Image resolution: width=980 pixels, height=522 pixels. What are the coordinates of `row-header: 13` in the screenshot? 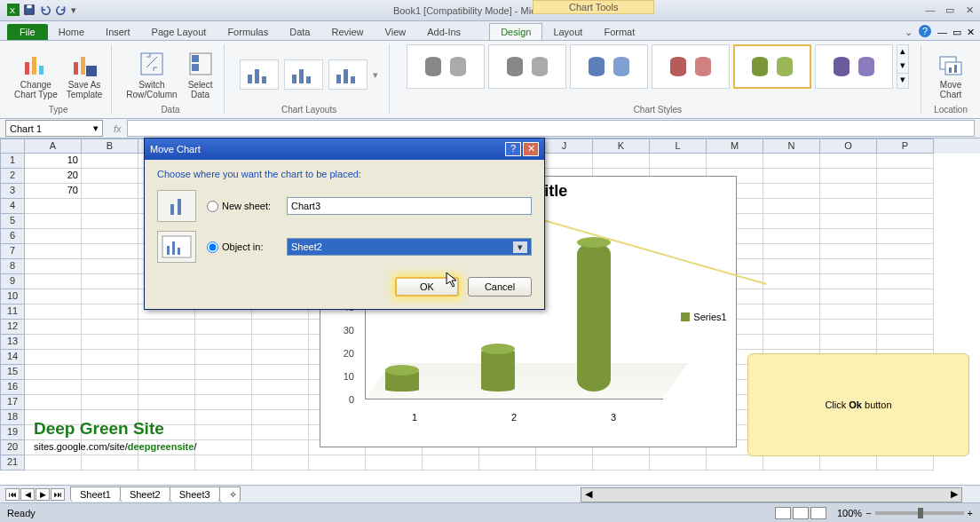 It's located at (12, 343).